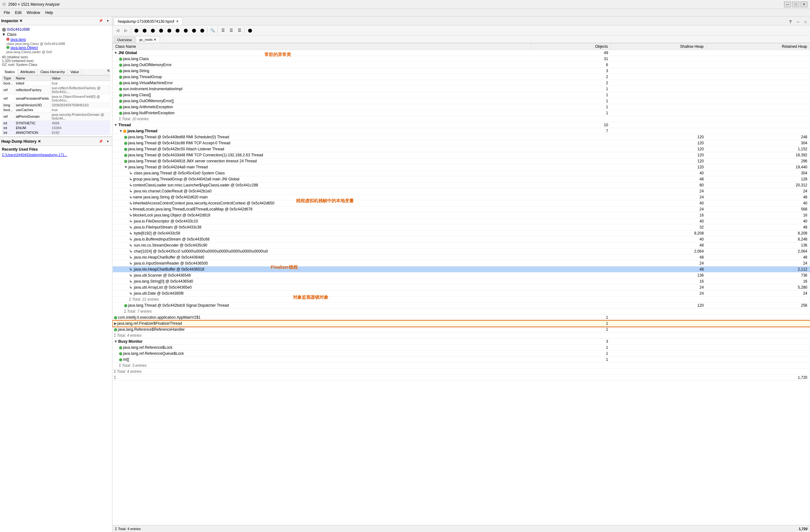  Describe the element at coordinates (461, 173) in the screenshot. I see `table-row: ↳ class java.lang.Thread @ 0x5c45c41e0 S…` at that location.